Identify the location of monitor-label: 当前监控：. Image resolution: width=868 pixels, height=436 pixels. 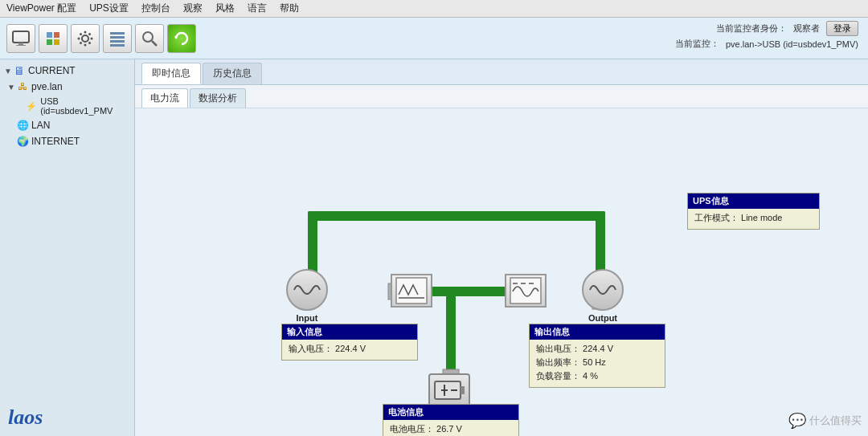
(698, 43).